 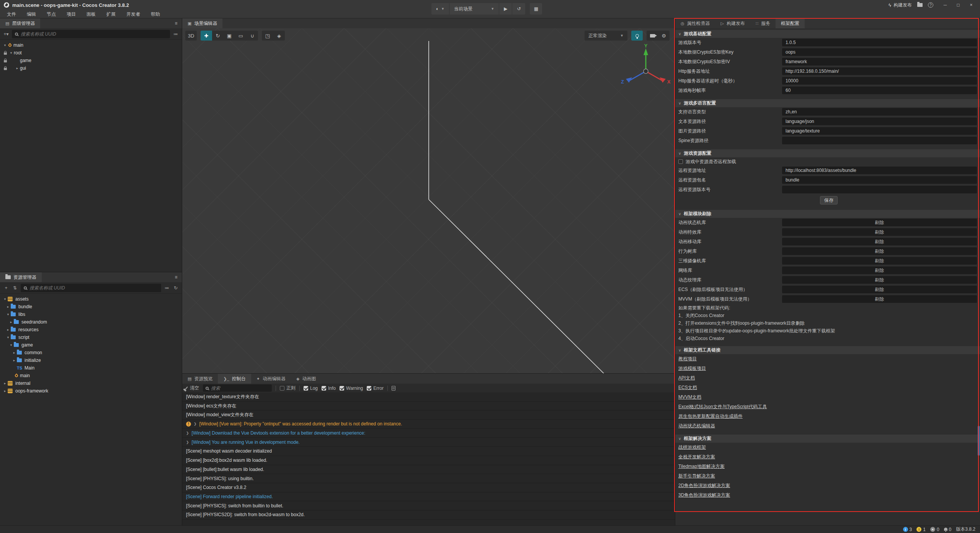 I want to click on regex-checkbox: 正则, so click(x=288, y=388).